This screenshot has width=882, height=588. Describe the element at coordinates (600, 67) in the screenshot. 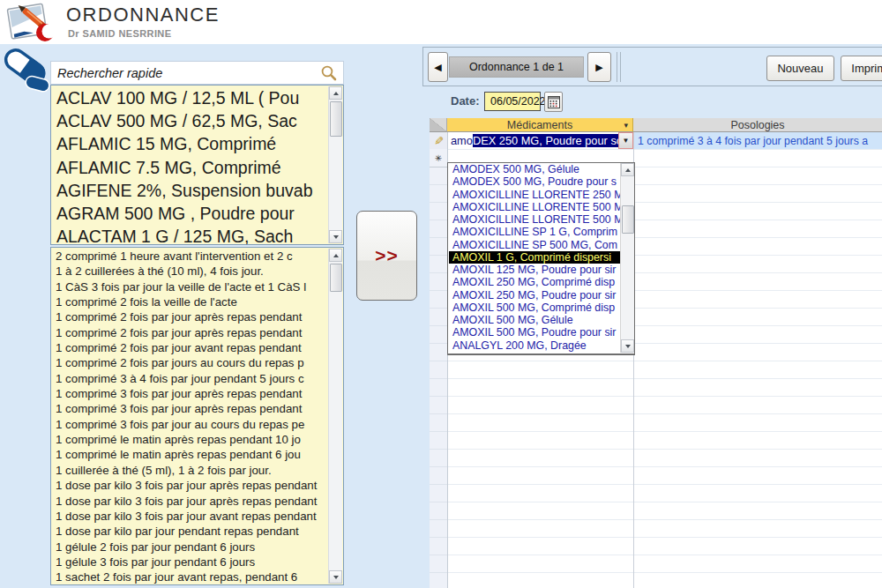

I see `next-record-button: ▶` at that location.